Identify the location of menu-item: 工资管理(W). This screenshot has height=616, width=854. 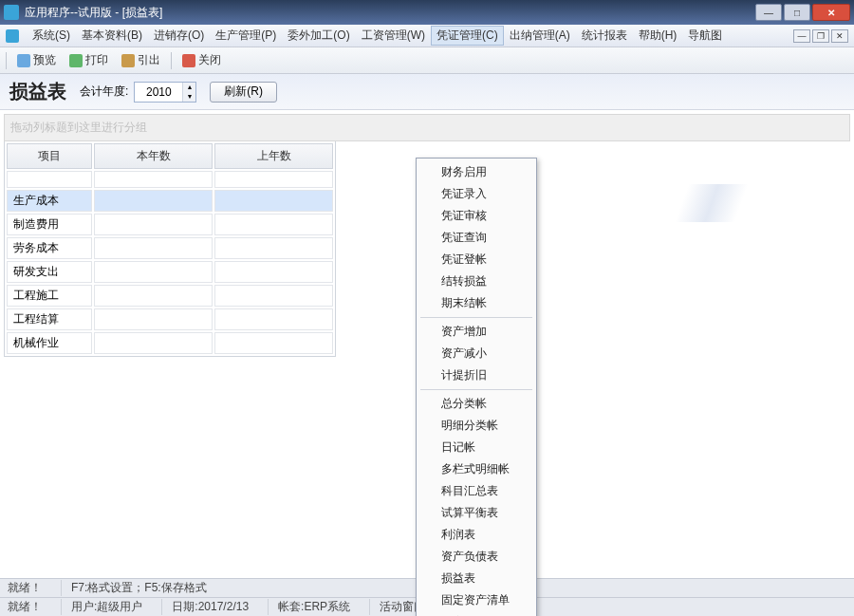
(393, 36).